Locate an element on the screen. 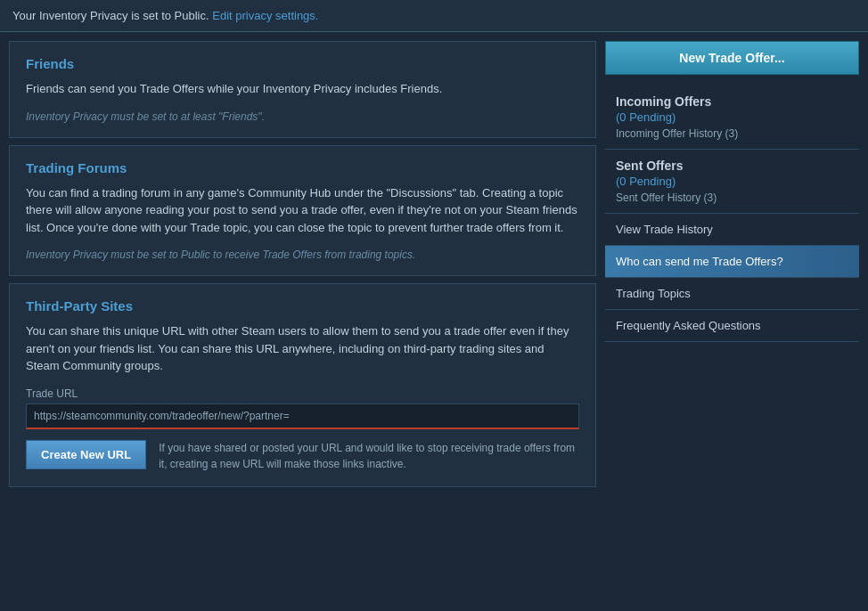  incoming-offers-title: Incoming Offers is located at coordinates (733, 102).